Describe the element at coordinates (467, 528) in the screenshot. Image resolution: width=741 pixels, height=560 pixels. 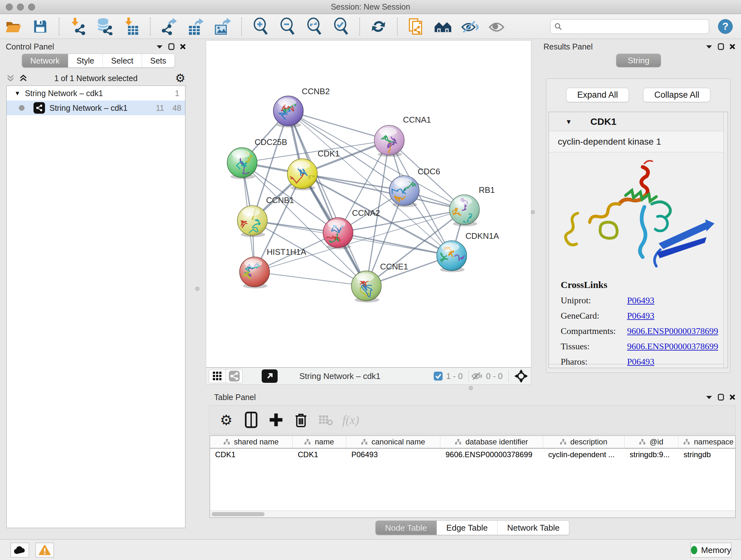
I see `tab-edge-table: Edge Table` at that location.